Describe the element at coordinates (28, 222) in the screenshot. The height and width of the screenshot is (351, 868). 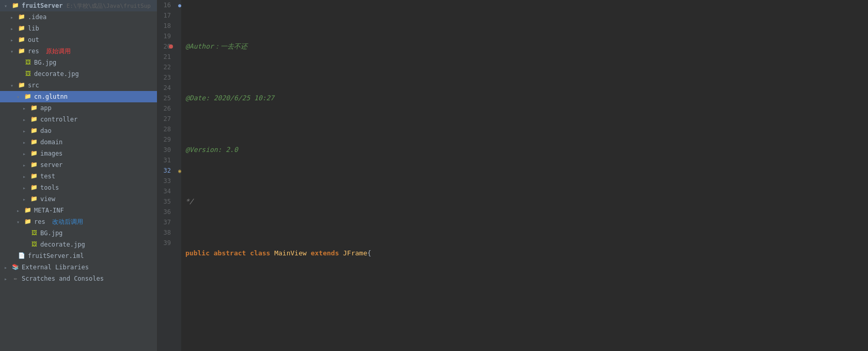
I see `folder-icon-res-bottom: 📁` at that location.